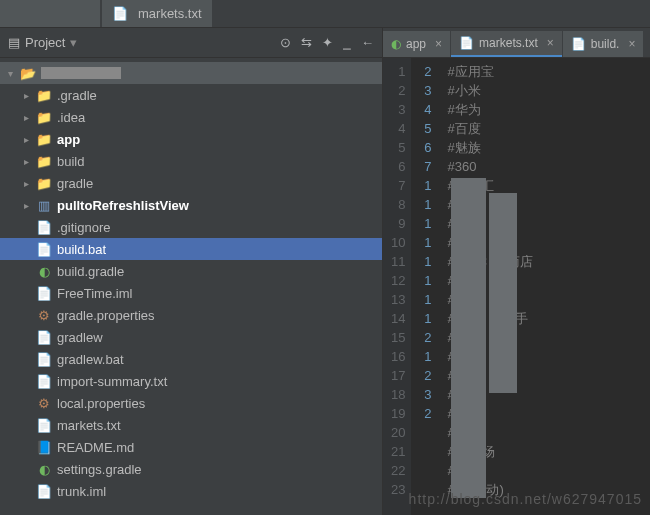 The height and width of the screenshot is (515, 650). I want to click on tree-item-label: build.bat, so click(82, 250).